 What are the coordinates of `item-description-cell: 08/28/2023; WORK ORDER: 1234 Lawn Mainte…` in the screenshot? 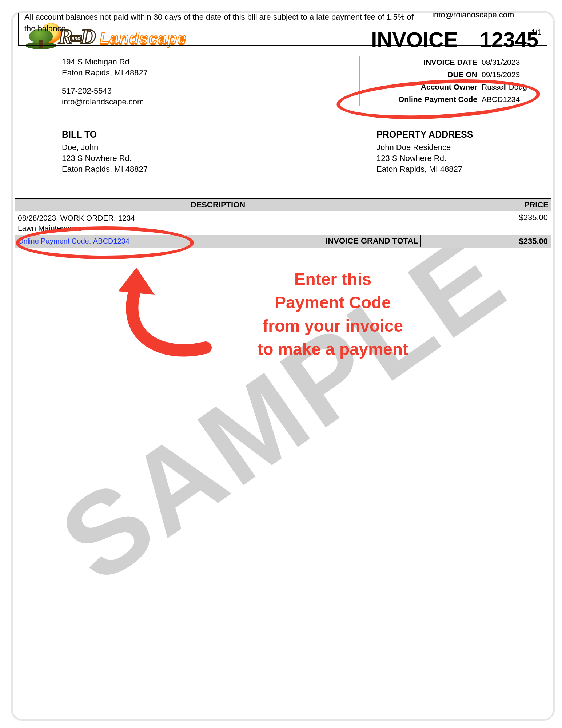 It's located at (218, 223).